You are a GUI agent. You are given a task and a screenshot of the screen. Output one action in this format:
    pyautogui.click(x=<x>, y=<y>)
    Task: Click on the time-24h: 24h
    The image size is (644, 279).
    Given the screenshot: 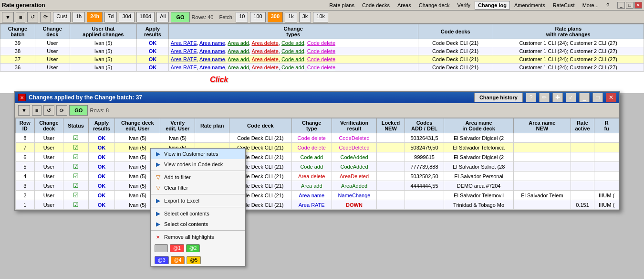 What is the action you would take?
    pyautogui.click(x=94, y=17)
    